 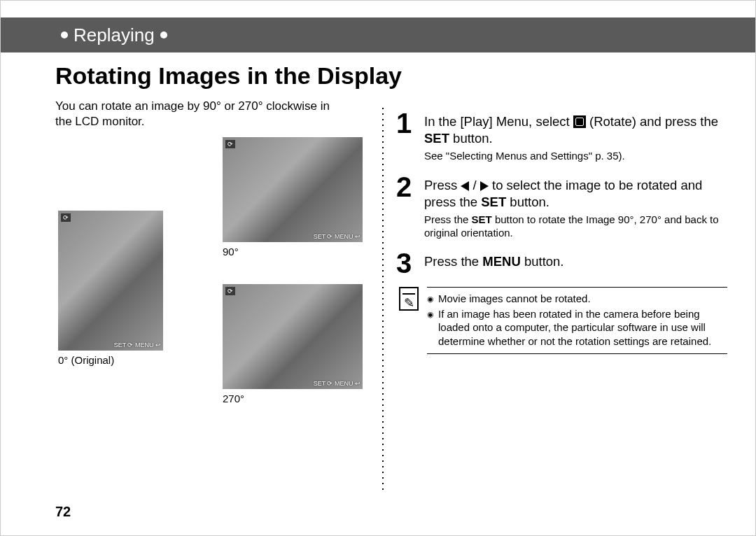 I want to click on sub-text: Press the, so click(x=448, y=220).